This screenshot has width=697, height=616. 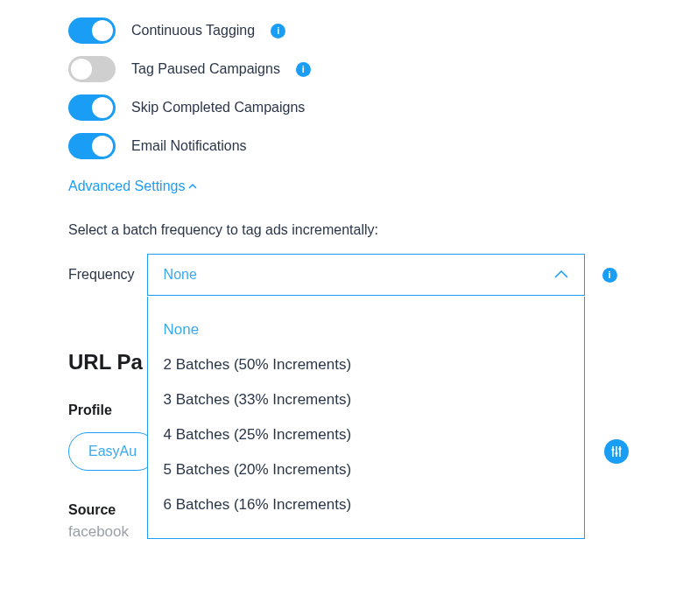 What do you see at coordinates (92, 108) in the screenshot?
I see `skip-completed-toggle` at bounding box center [92, 108].